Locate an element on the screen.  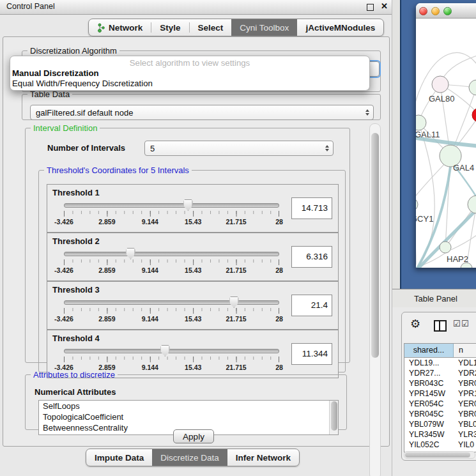
tab-infer-network: Infer Network is located at coordinates (263, 457).